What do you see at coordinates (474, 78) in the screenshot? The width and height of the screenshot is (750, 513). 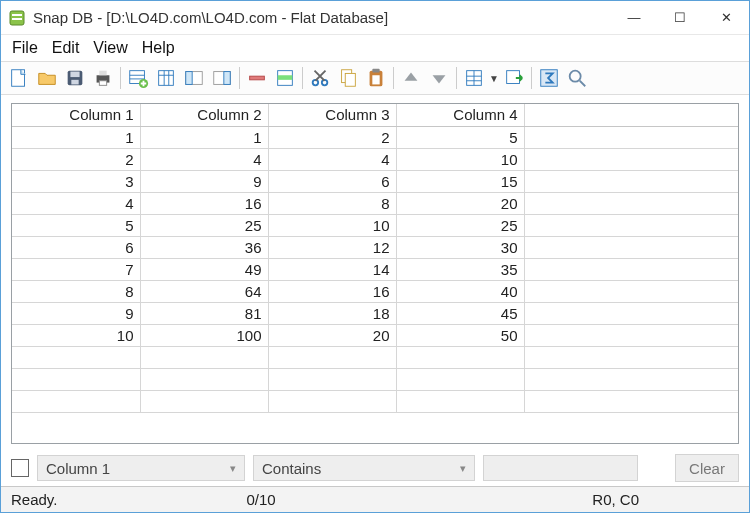 I see `grid-options-button` at bounding box center [474, 78].